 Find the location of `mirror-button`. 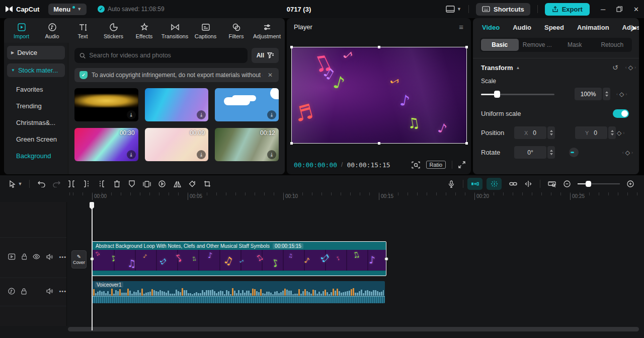

mirror-button is located at coordinates (177, 184).